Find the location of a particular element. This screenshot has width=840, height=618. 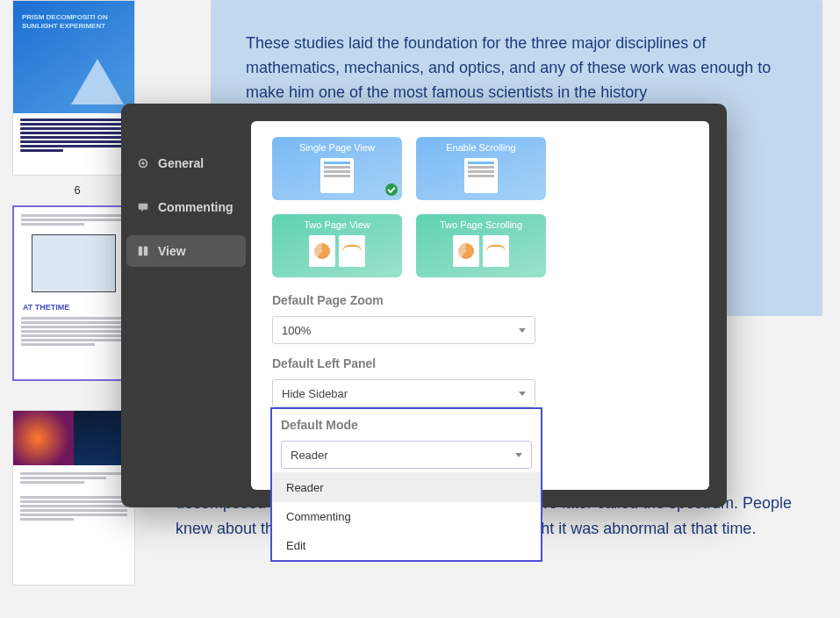

sidebar-item-general: General is located at coordinates (186, 163).